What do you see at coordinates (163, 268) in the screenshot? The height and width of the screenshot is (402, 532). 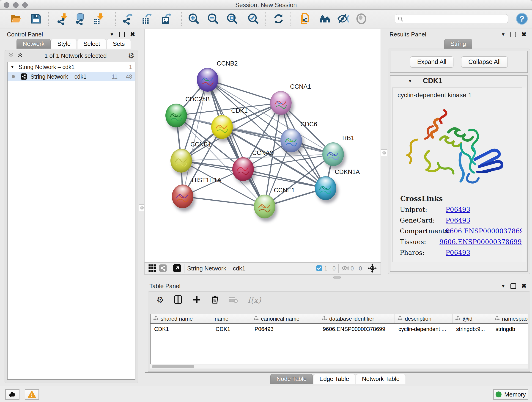 I see `string-style-icon` at bounding box center [163, 268].